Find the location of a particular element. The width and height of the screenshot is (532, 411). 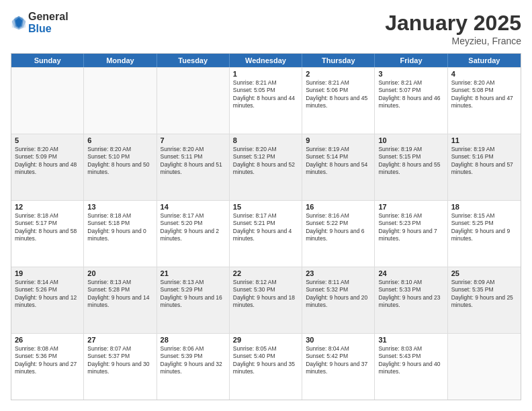

cell-w4-d1: 27Sunrise: 8:07 AMSunset: 5:37 PMDayligh… is located at coordinates (120, 367).